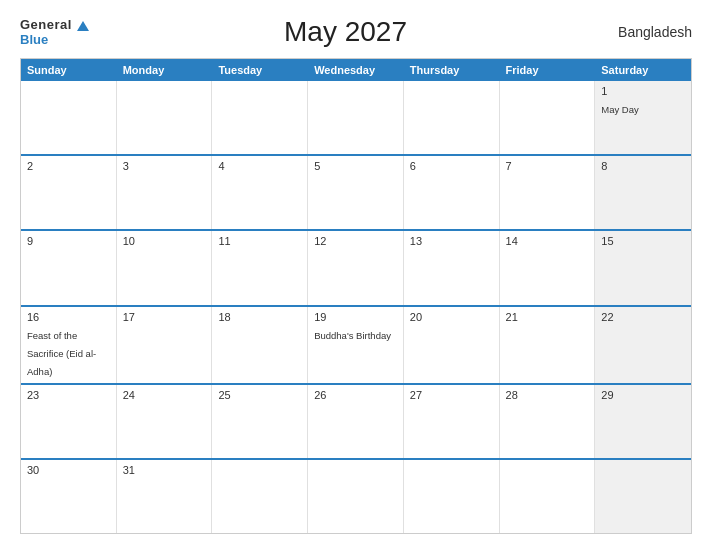 This screenshot has height=550, width=712. I want to click on day-number: 10, so click(164, 241).